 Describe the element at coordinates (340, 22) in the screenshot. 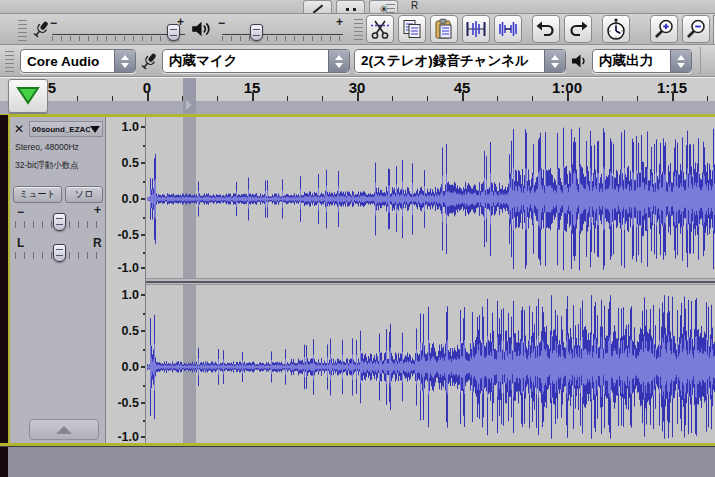

I see `playback-level-plus: +` at that location.